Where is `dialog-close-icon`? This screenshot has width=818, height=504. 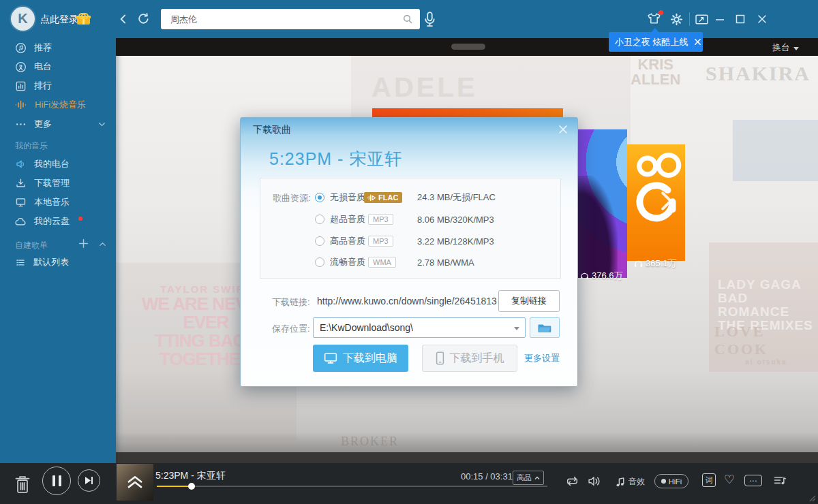 dialog-close-icon is located at coordinates (563, 129).